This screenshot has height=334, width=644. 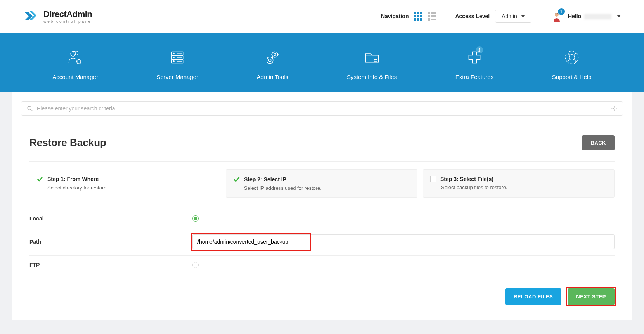 I want to click on nav-label: Account Manager, so click(x=75, y=77).